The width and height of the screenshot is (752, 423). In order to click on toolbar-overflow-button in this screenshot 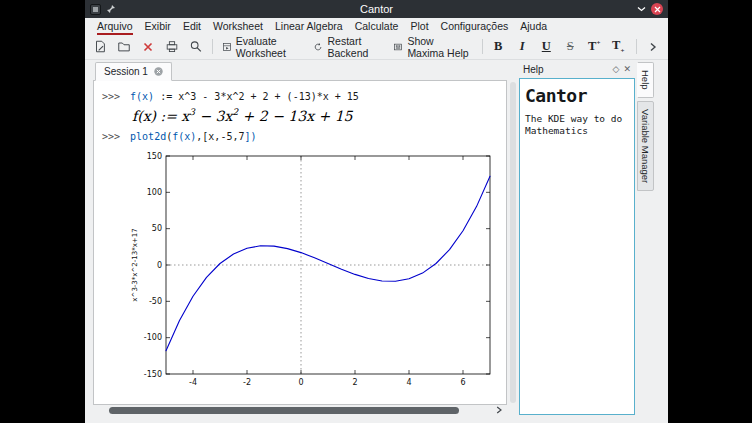, I will do `click(653, 47)`.